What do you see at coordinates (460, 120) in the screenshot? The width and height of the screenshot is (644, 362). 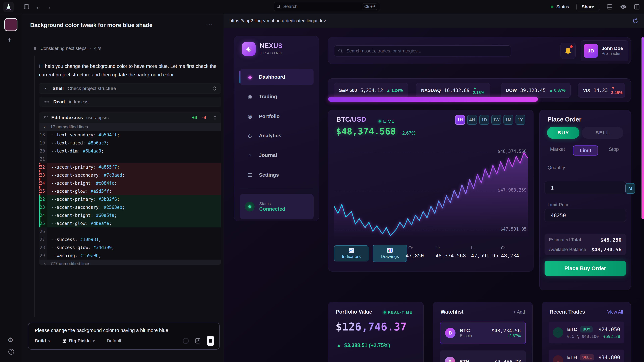 I see `timeframe-1h: 1H` at bounding box center [460, 120].